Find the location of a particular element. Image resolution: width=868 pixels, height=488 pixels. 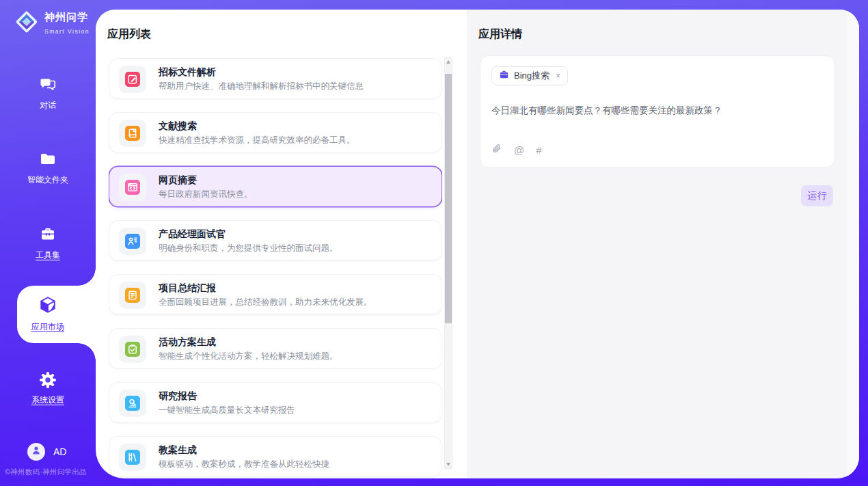

app-name: 项目总结汇报 is located at coordinates (295, 288).